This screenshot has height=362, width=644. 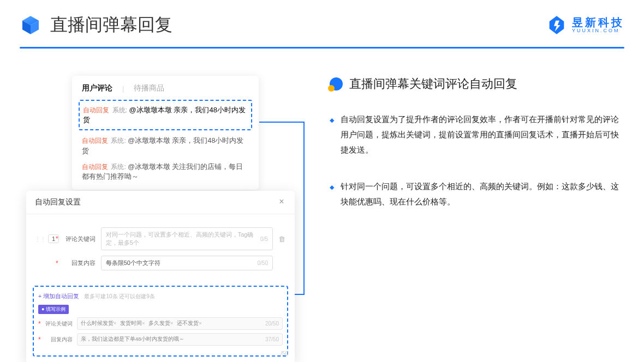 What do you see at coordinates (59, 340) in the screenshot?
I see `ex-content-label: 回复内容` at bounding box center [59, 340].